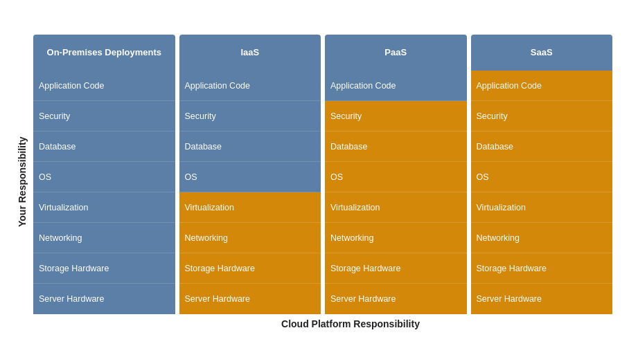 The image size is (629, 364). What do you see at coordinates (251, 177) in the screenshot?
I see `cell-iaas-3: OS` at bounding box center [251, 177].